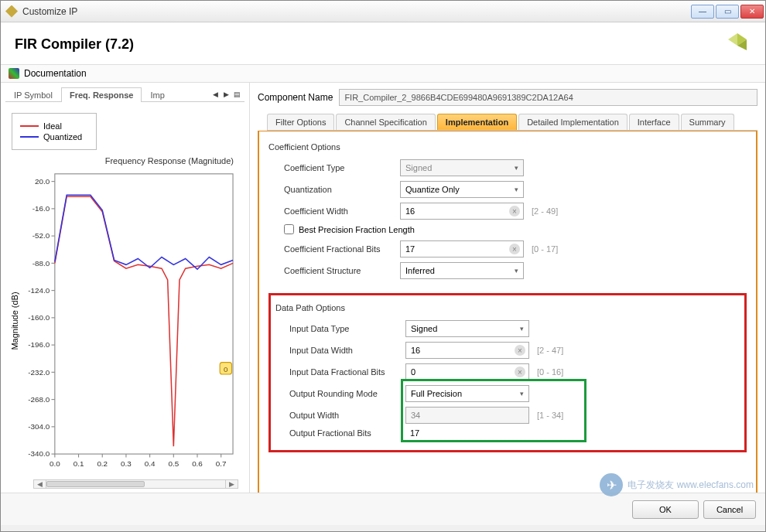 The height and width of the screenshot is (532, 766). What do you see at coordinates (96, 484) in the screenshot?
I see `scroll-thumb` at bounding box center [96, 484].